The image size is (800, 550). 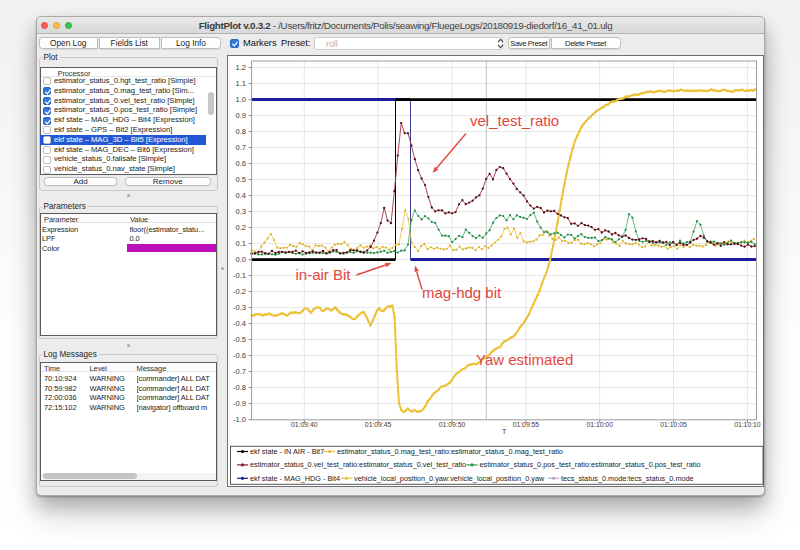 I want to click on svg-text: 01:10:05, so click(x=674, y=424).